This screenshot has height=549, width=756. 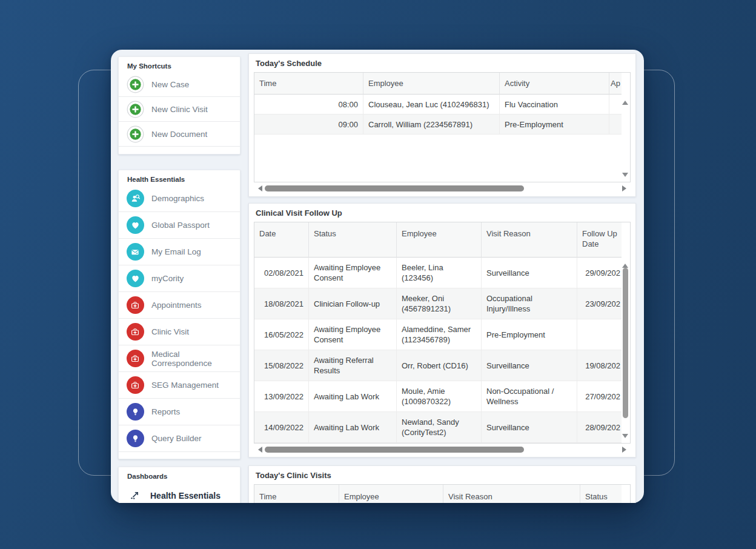 I want to click on table-row: 09:00 Carroll, William (2234567891) Pre-…, so click(x=442, y=125).